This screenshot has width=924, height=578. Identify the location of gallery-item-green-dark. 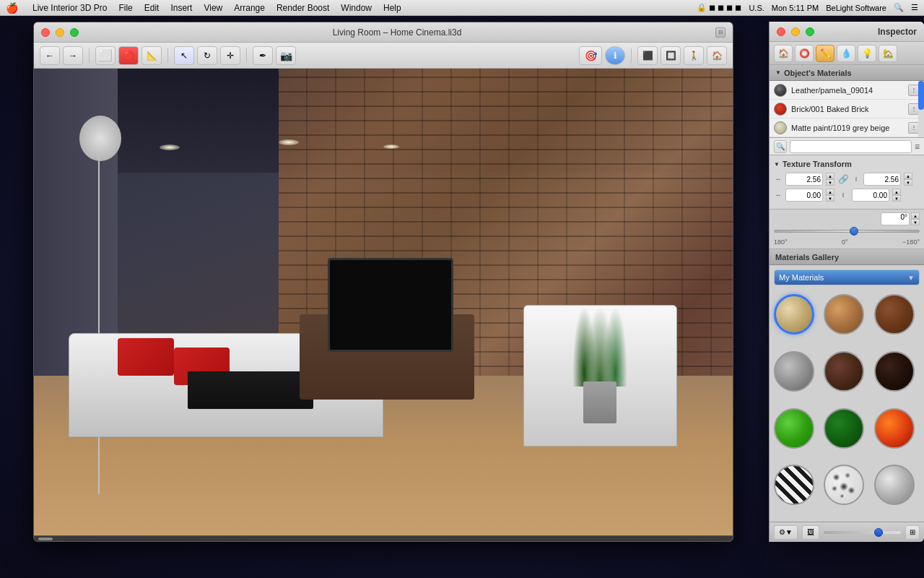
(844, 428).